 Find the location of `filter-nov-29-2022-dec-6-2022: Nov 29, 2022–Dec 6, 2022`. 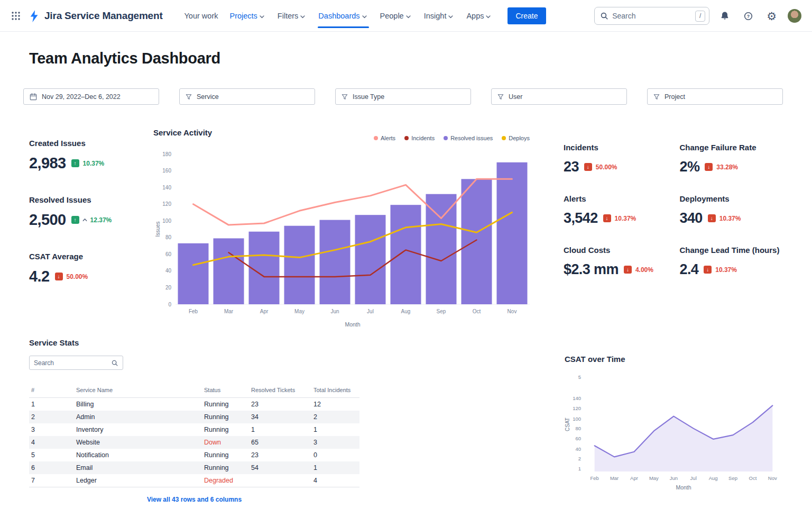

filter-nov-29-2022-dec-6-2022: Nov 29, 2022–Dec 6, 2022 is located at coordinates (91, 96).